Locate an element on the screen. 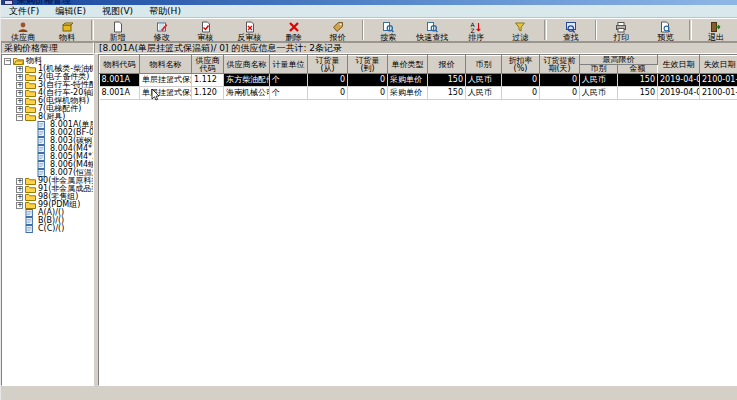  toolbar-button-quick-find: 快速查找 is located at coordinates (432, 30).